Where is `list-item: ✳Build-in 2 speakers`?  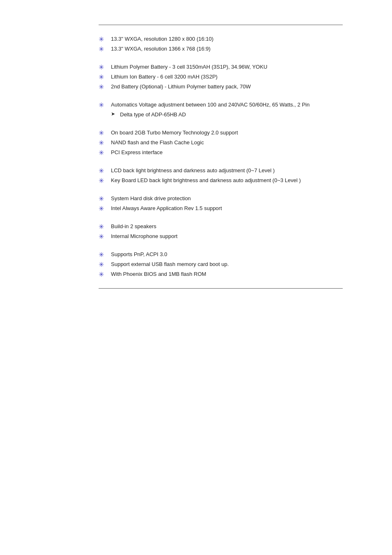
list-item: ✳Build-in 2 speakers is located at coordinates (221, 227).